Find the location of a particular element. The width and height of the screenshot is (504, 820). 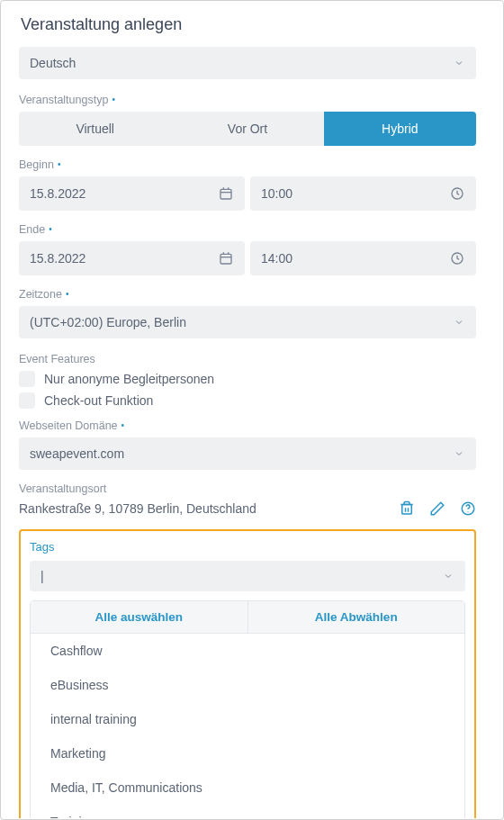

feature-checkout-checkbox is located at coordinates (27, 401).